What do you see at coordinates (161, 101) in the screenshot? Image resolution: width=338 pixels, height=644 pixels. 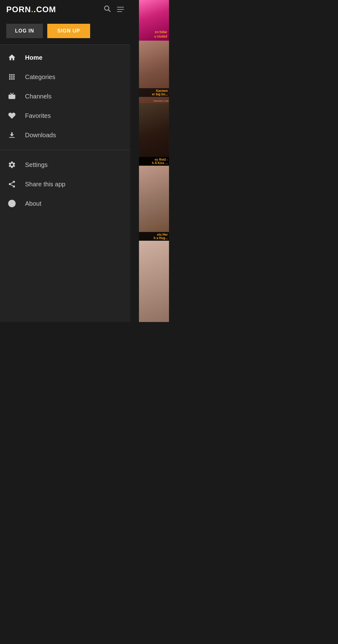 I see `watermark: TRUEANAL.COM` at bounding box center [161, 101].